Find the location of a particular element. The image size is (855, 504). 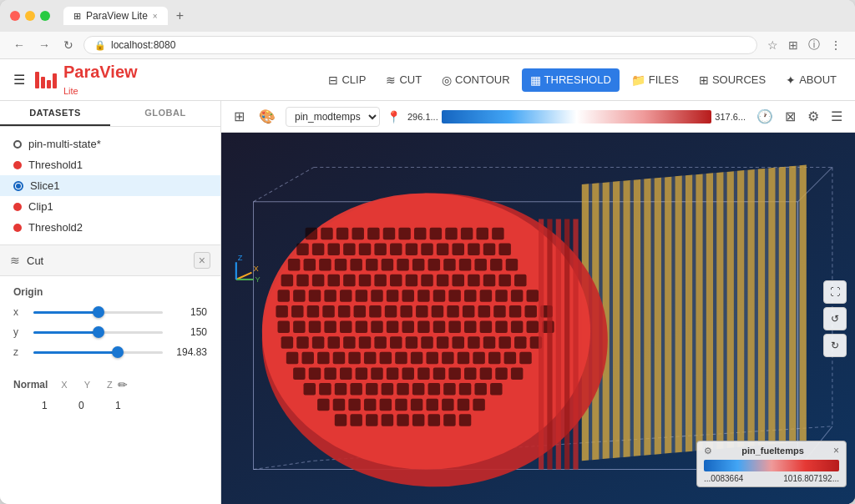

screenshot-button: ⊠ is located at coordinates (790, 117).